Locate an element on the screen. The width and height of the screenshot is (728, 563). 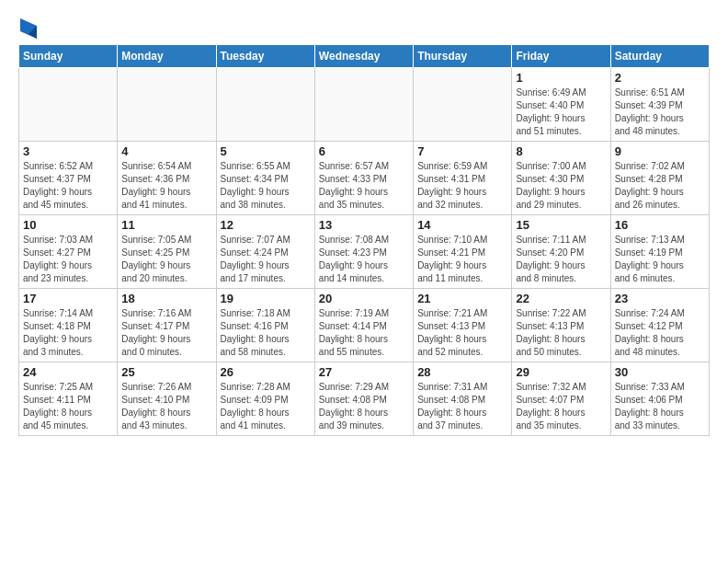
calendar-cell: 8Sunrise: 7:00 AM Sunset: 4:30 PM Daylig… is located at coordinates (561, 178).